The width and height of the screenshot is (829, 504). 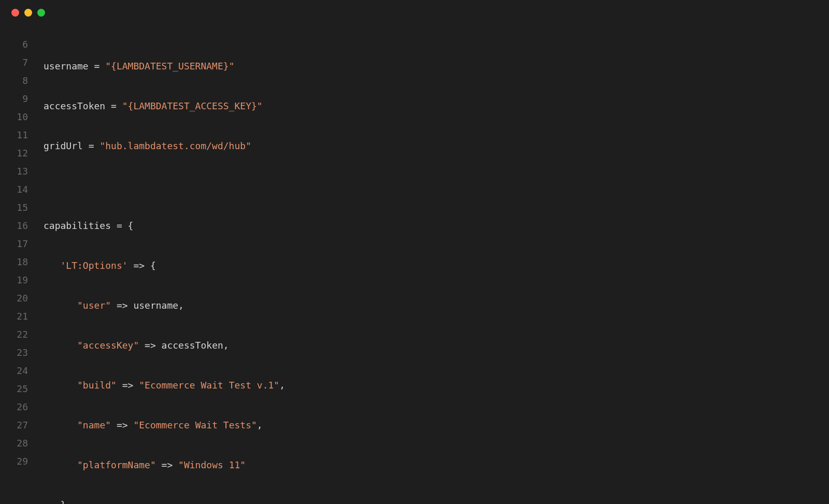 I want to click on code-line: "accessKey" => accessToken,, so click(x=436, y=345).